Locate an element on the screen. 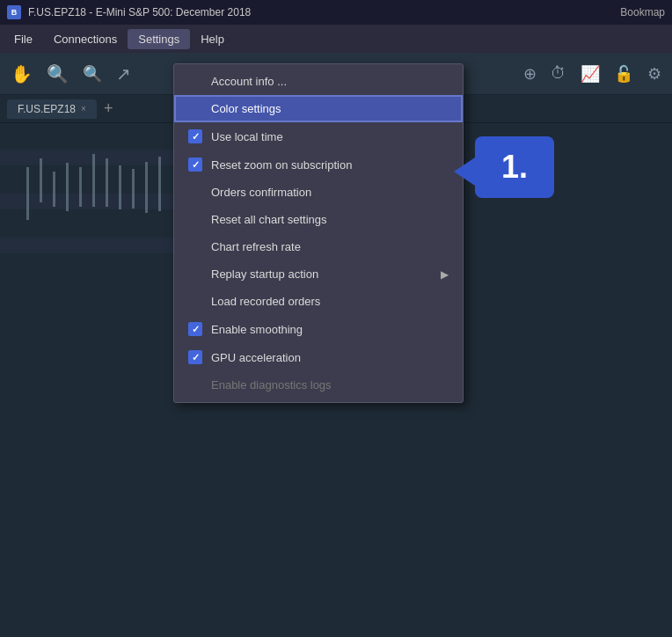 The height and width of the screenshot is (637, 672). enable-diagnostics-label: Enable diagnostics logs is located at coordinates (271, 385).